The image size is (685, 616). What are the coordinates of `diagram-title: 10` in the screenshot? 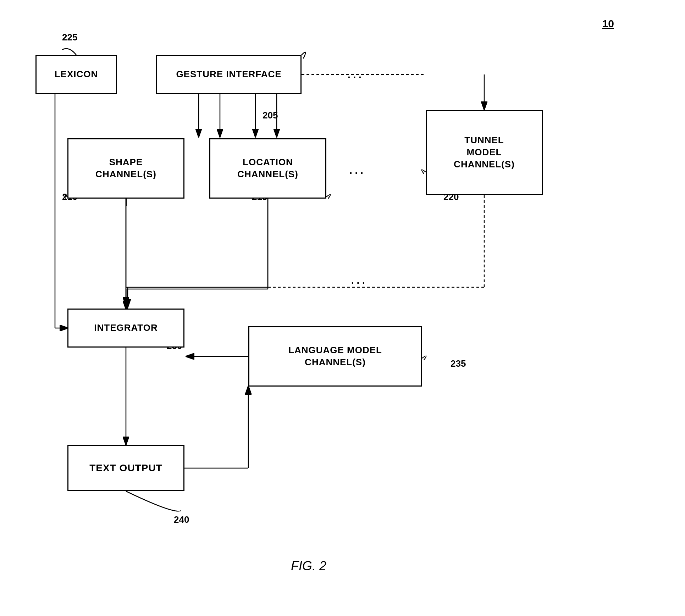 It's located at (608, 24).